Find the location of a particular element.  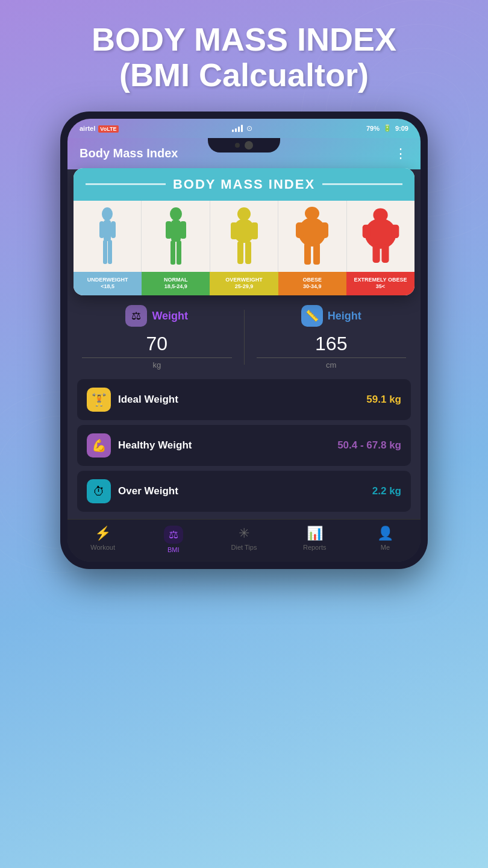

weight-input-group: ⚖ Weight 70 kg is located at coordinates (157, 338).